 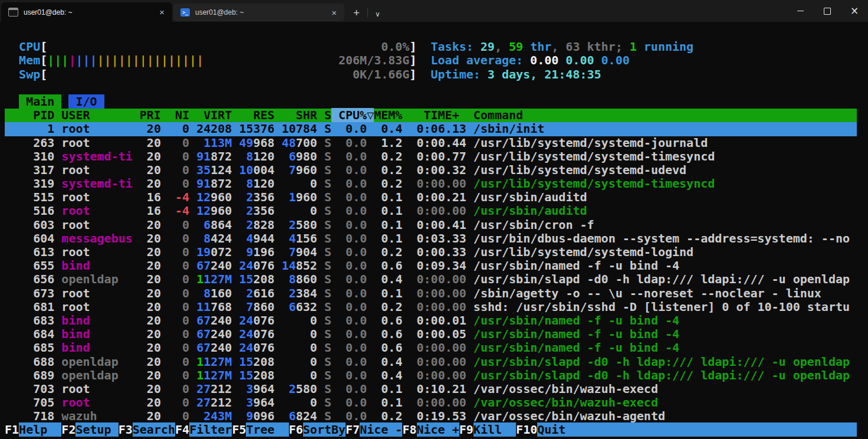 What do you see at coordinates (438, 225) in the screenshot?
I see `time-cell: 0:00.41` at bounding box center [438, 225].